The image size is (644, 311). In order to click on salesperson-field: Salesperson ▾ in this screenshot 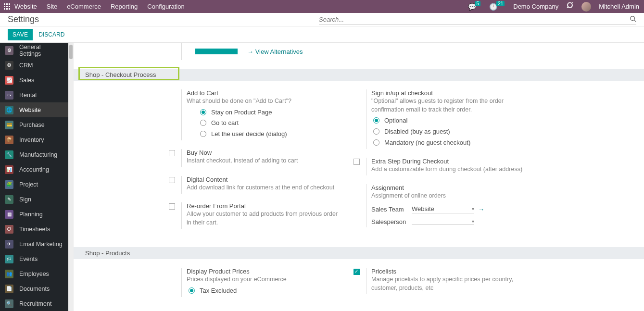, I will do `click(448, 222)`.